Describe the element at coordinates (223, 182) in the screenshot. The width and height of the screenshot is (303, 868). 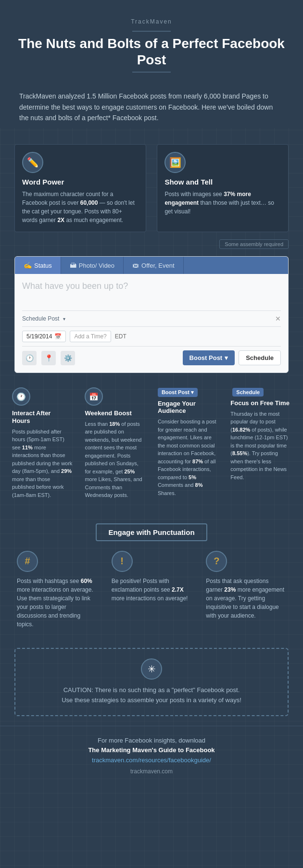
I see `show-tell-title: Show and Tell` at that location.